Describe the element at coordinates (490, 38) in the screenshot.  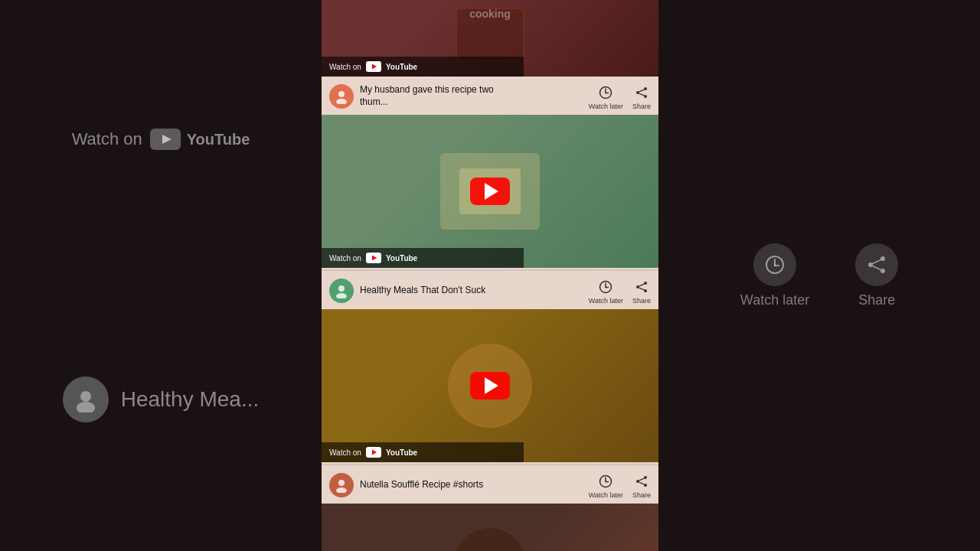
I see `first-card-partial: cooking Watch on YouTube` at that location.